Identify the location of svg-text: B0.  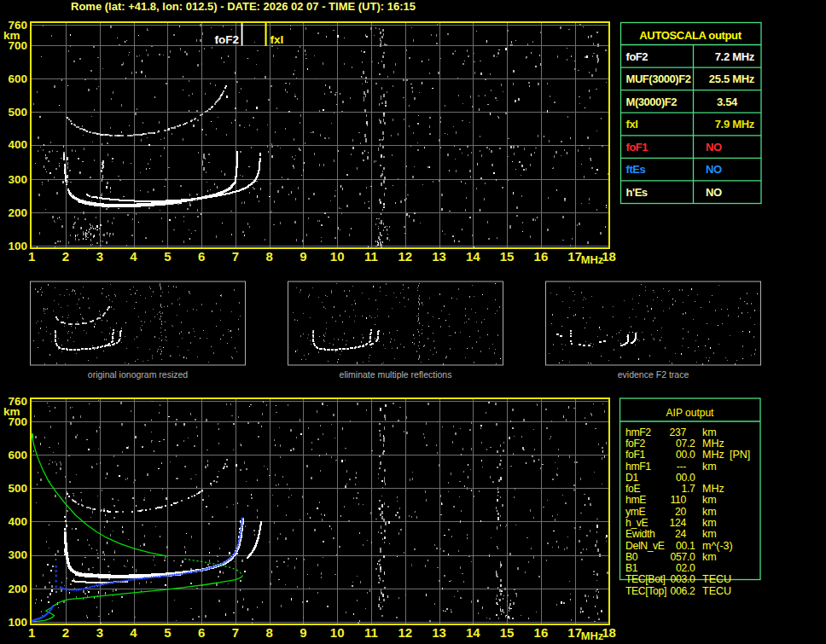
(631, 557).